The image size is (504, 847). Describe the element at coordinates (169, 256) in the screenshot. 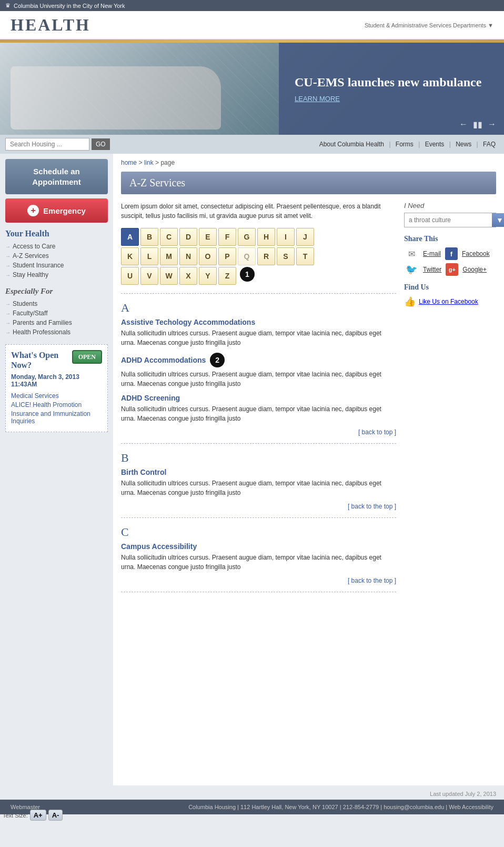

I see `alpha-btn-M: M` at that location.